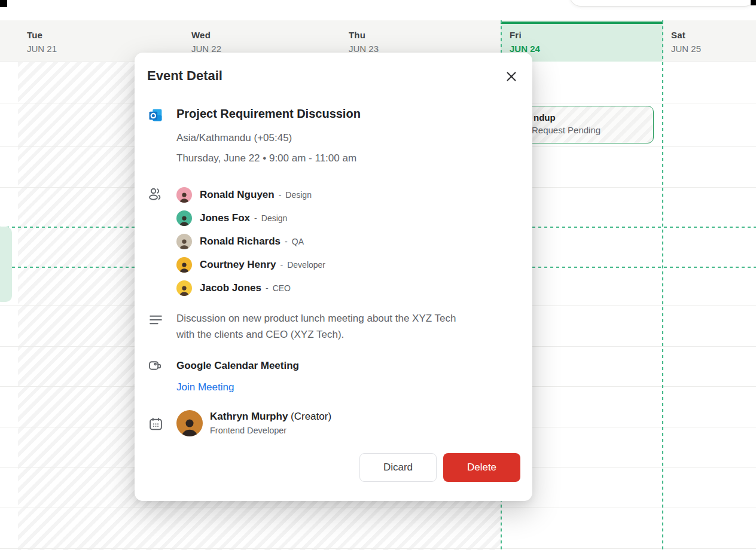 Image resolution: width=756 pixels, height=550 pixels. Describe the element at coordinates (345, 326) in the screenshot. I see `event-description: Discussion on new product lunch meeting …` at that location.